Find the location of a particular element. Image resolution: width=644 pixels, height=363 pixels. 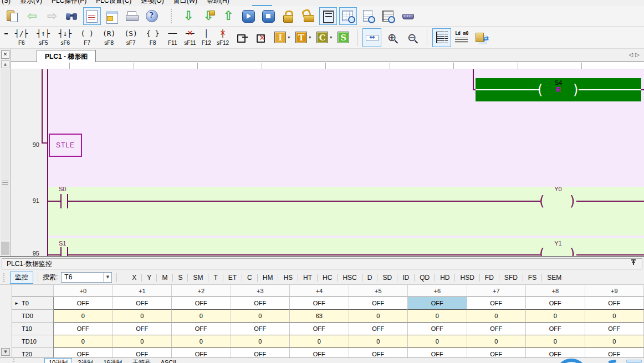

cell-t0-plus2: OFF is located at coordinates (202, 304).